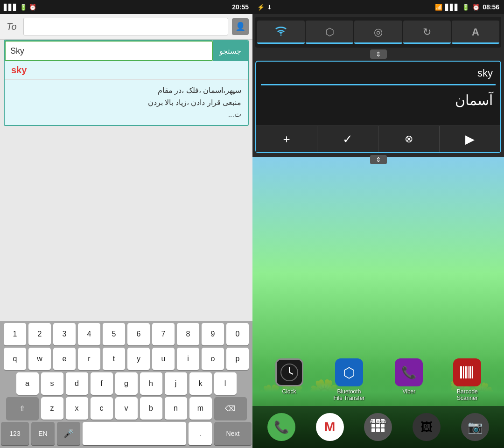  Describe the element at coordinates (475, 427) in the screenshot. I see `dock-camera: 📷` at that location.